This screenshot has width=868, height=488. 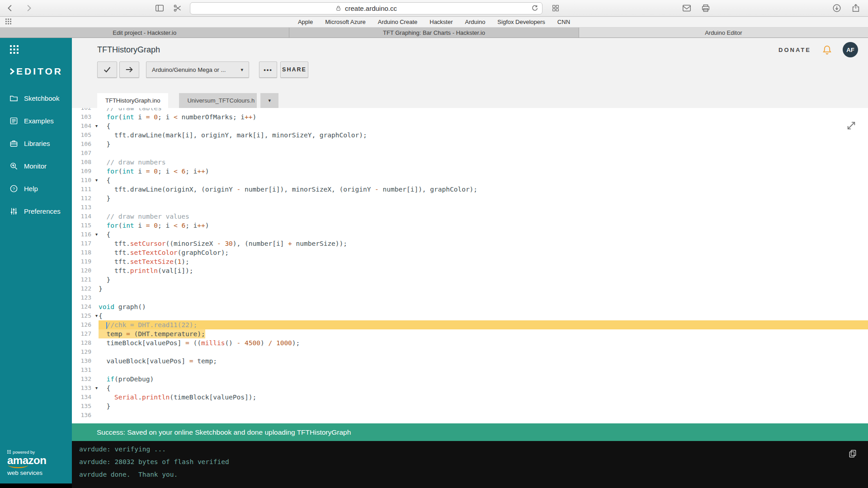 What do you see at coordinates (470, 171) in the screenshot?
I see `code-line: 109 for(int i = 0; i < 6; i++)` at bounding box center [470, 171].